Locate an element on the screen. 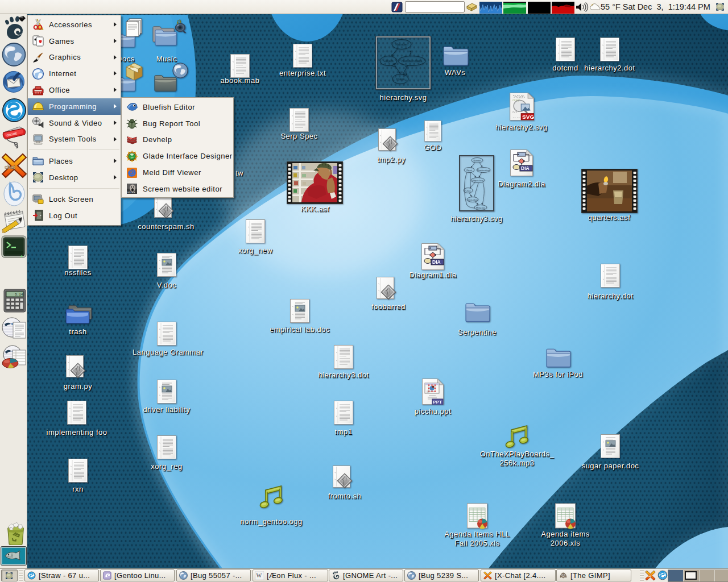 Image resolution: width=728 pixels, height=582 pixels. svg-text: W is located at coordinates (259, 575).